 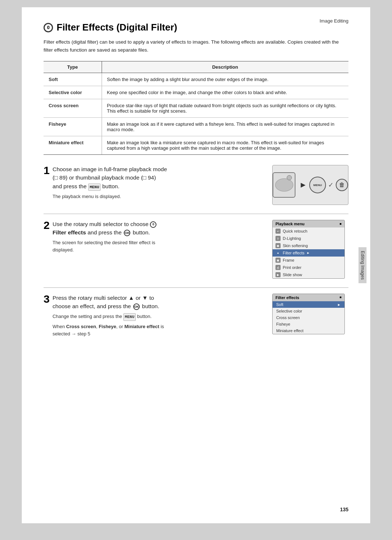 I want to click on table-desc-cell: Make an image look like a miniature scen…, so click(x=225, y=145).